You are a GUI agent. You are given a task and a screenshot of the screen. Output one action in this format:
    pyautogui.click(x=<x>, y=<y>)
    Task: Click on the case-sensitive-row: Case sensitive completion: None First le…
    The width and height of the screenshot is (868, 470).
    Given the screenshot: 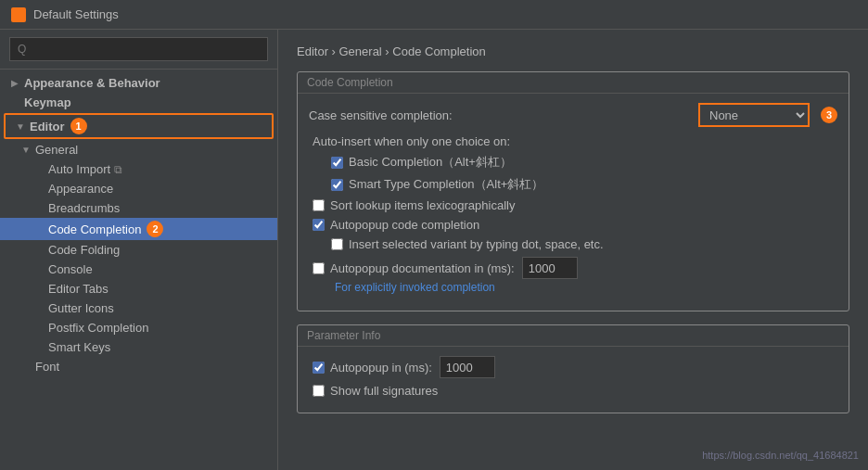 What is the action you would take?
    pyautogui.click(x=573, y=115)
    